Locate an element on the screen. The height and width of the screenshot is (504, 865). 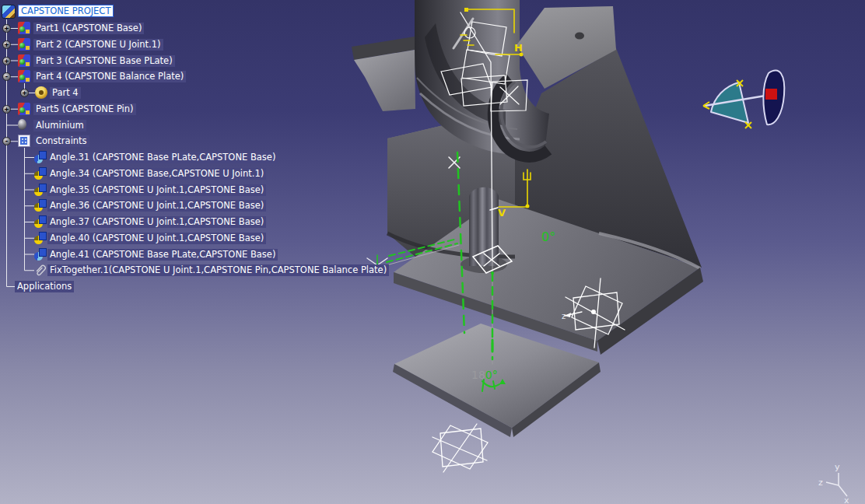
v-dim-label: V is located at coordinates (502, 213).